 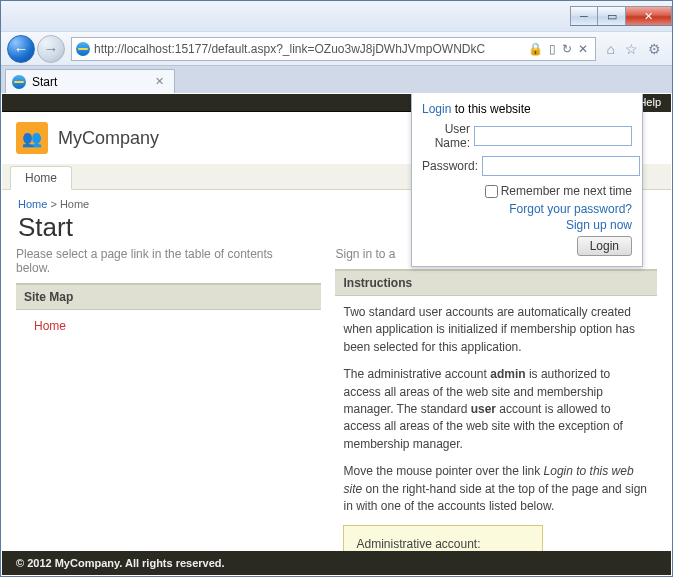 What do you see at coordinates (448, 136) in the screenshot?
I see `username-label: User Name:` at bounding box center [448, 136].